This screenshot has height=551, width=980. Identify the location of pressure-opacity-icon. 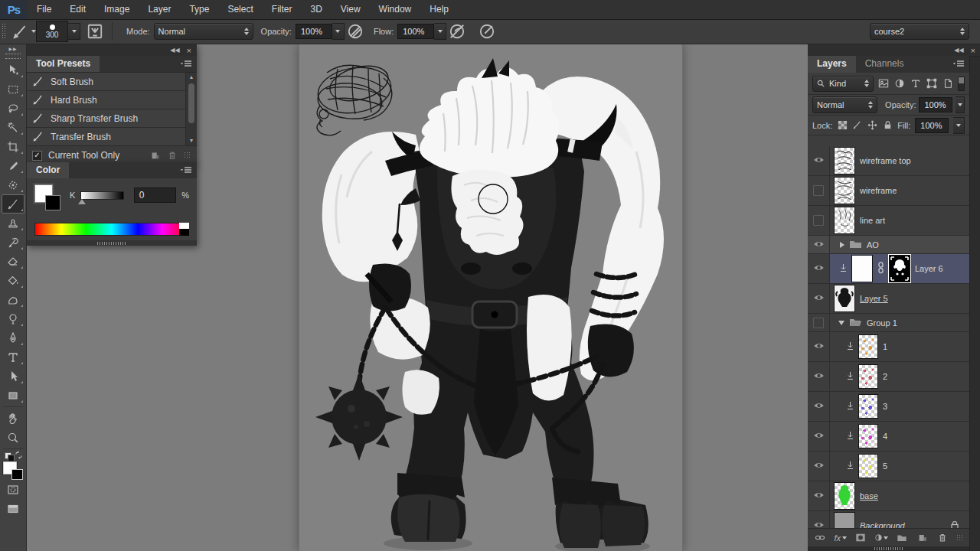
(355, 31).